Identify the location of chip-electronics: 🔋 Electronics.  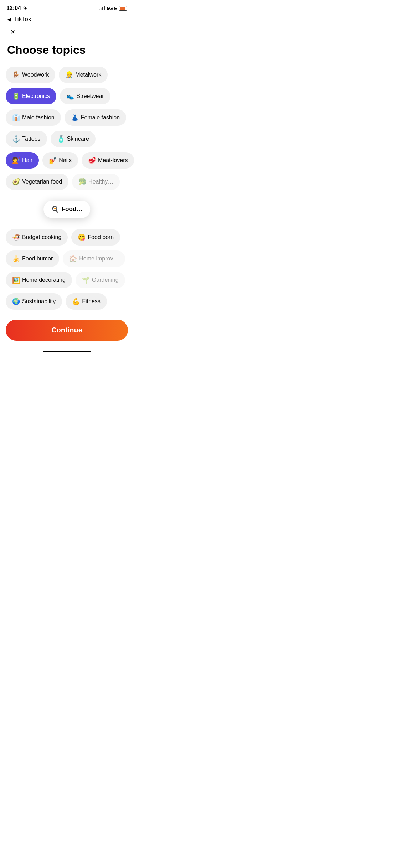
(31, 96).